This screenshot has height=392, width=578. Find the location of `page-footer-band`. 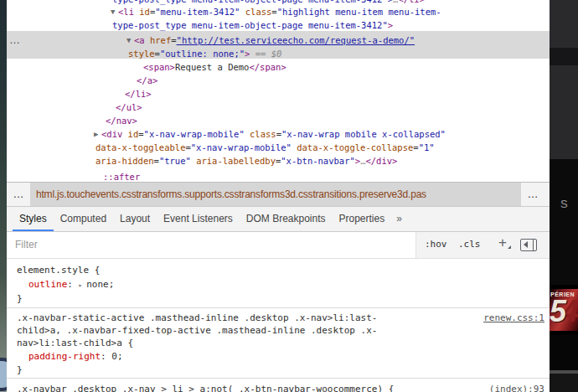

page-footer-band is located at coordinates (564, 383).